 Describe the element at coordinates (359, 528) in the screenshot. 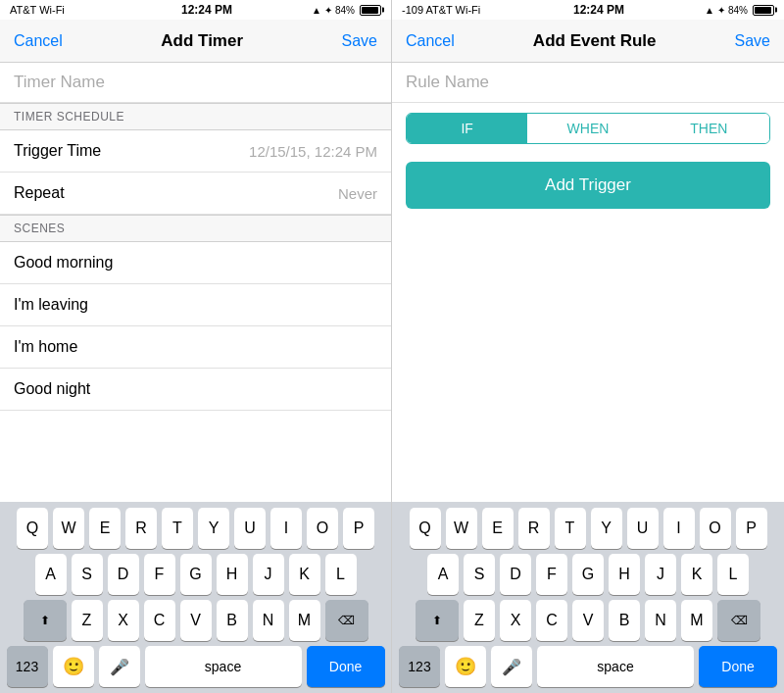

I see `key-p-left: P` at that location.